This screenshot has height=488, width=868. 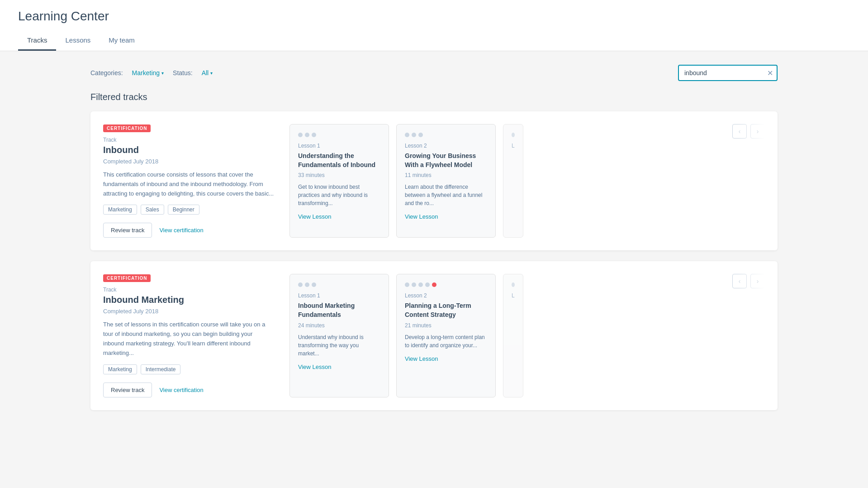 What do you see at coordinates (513, 135) in the screenshot?
I see `track1-lesson3-dots` at bounding box center [513, 135].